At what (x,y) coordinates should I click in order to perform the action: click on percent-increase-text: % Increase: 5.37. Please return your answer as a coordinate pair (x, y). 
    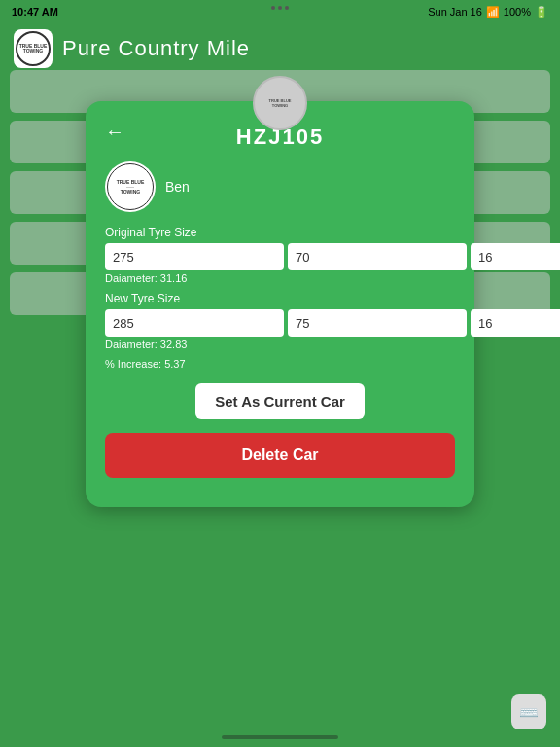
    Looking at the image, I should click on (280, 364).